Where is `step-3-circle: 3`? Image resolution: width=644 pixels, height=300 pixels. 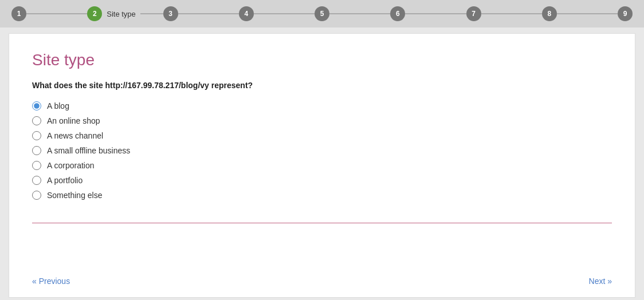
step-3-circle: 3 is located at coordinates (171, 14).